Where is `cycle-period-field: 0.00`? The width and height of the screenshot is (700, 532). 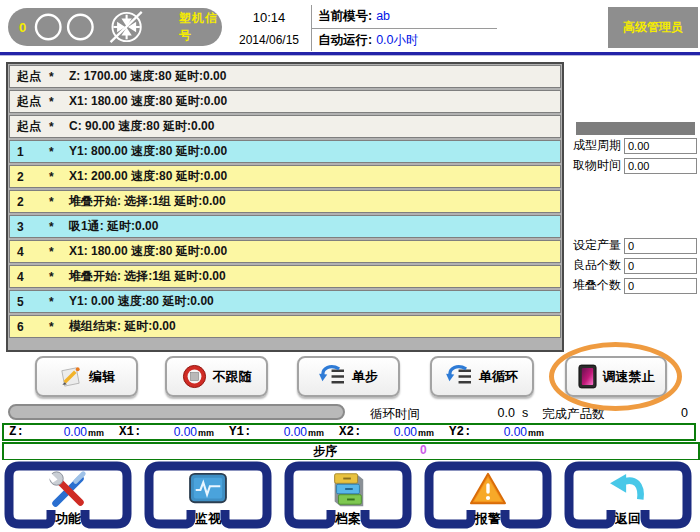 cycle-period-field: 0.00 is located at coordinates (660, 146).